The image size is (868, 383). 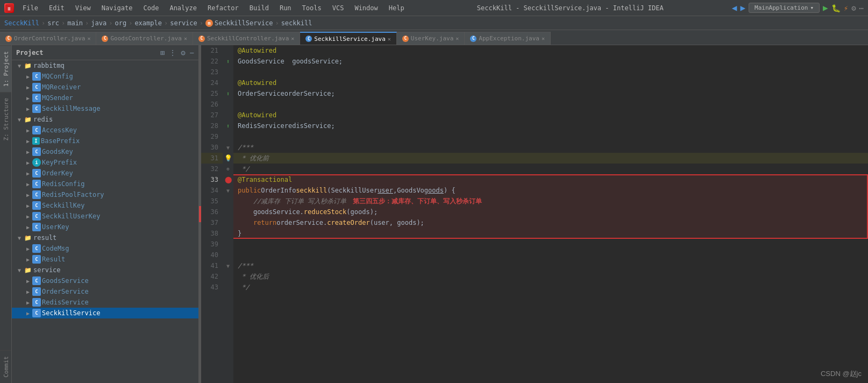 What do you see at coordinates (105, 292) in the screenshot?
I see `tree-node-orderservice: ▶ C OrderService` at bounding box center [105, 292].